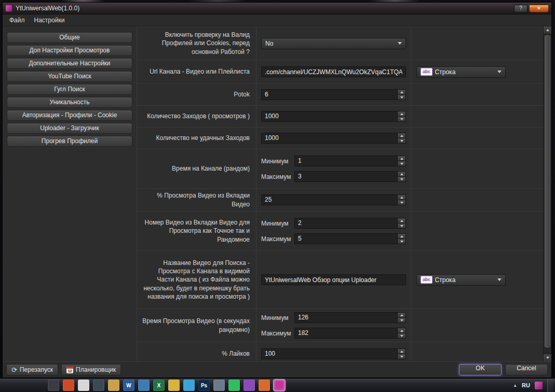 This screenshot has width=555, height=392. I want to click on watch-time-min-spinner: 126, so click(350, 317).